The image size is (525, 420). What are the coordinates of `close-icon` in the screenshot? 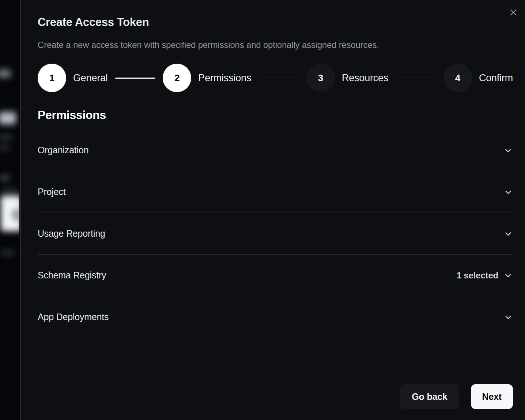 It's located at (513, 12).